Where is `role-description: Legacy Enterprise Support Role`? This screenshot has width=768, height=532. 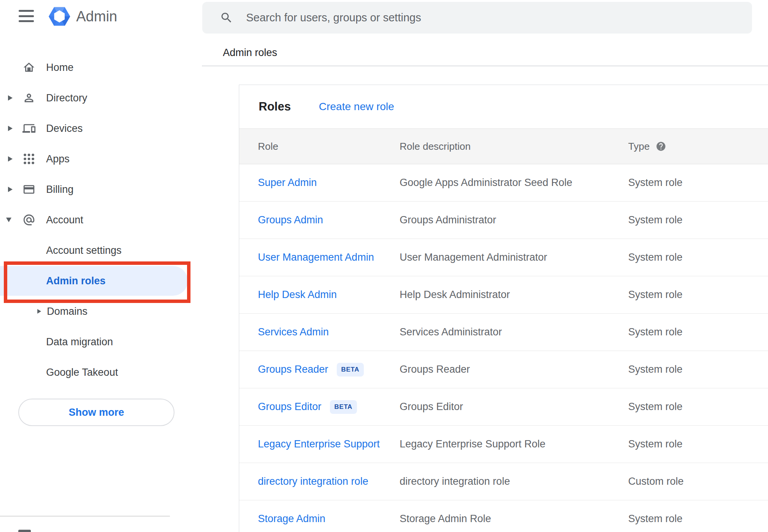
role-description: Legacy Enterprise Support Role is located at coordinates (514, 444).